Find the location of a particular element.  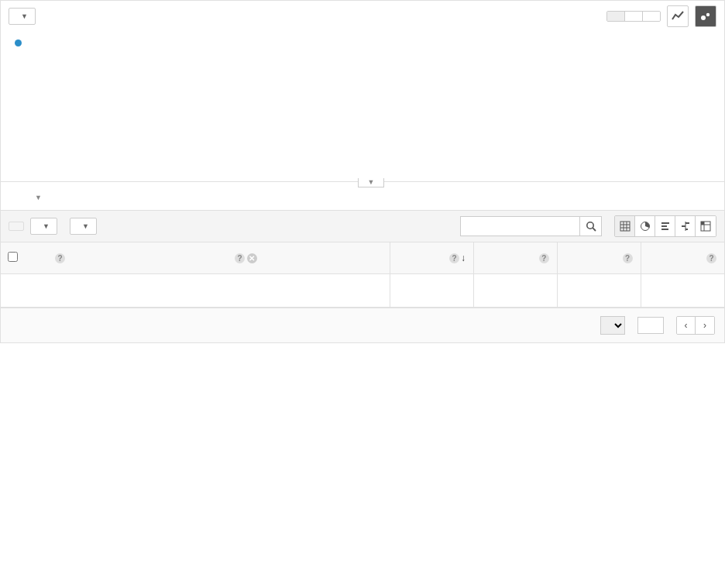

header-unique-events: ? is located at coordinates (515, 259).